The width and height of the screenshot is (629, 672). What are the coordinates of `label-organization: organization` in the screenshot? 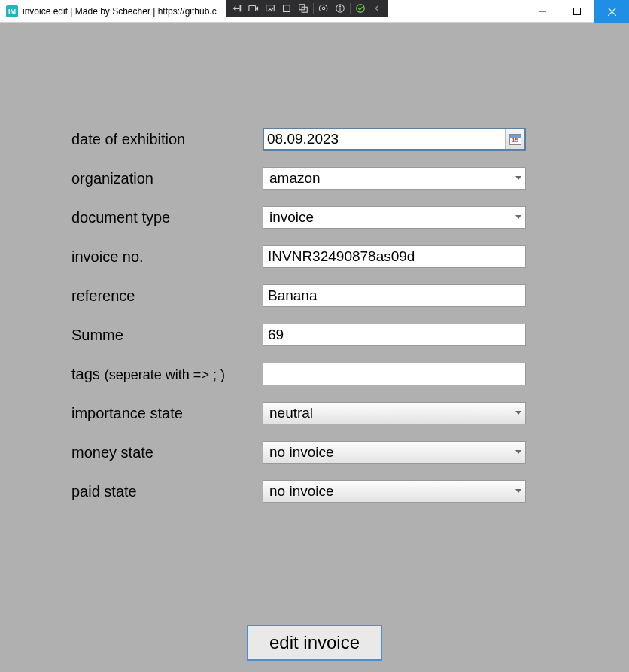 It's located at (167, 179).